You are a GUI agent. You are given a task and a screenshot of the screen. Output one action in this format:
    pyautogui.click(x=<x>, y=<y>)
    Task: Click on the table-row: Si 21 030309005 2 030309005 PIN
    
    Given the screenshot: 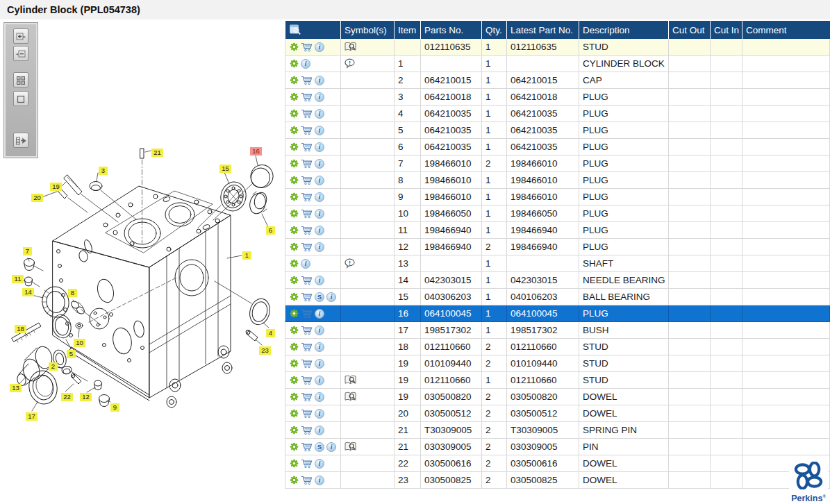 What is the action you would take?
    pyautogui.click(x=558, y=447)
    